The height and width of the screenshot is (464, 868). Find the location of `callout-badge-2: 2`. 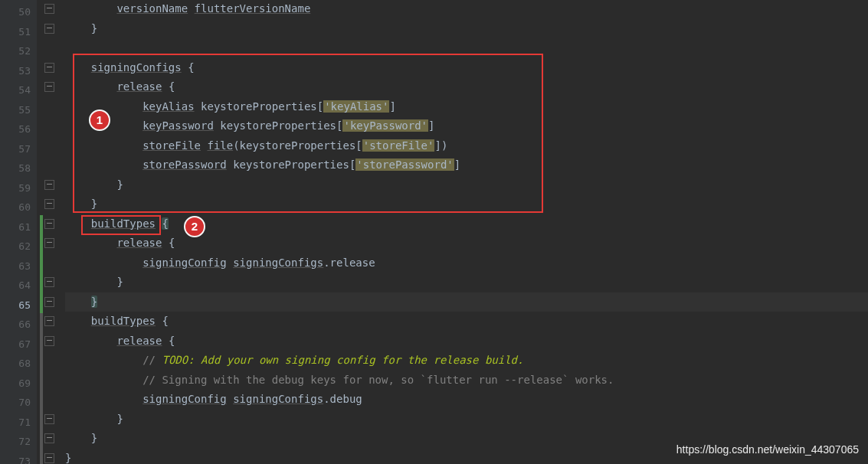

callout-badge-2: 2 is located at coordinates (195, 227).